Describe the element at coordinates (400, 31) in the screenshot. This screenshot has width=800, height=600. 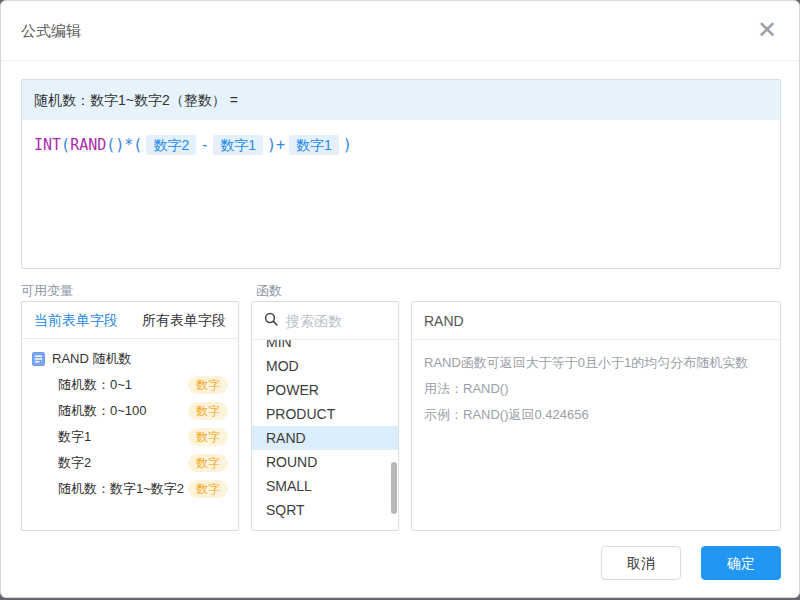
I see `dialog-titlebar: 公式编辑 ✕` at that location.